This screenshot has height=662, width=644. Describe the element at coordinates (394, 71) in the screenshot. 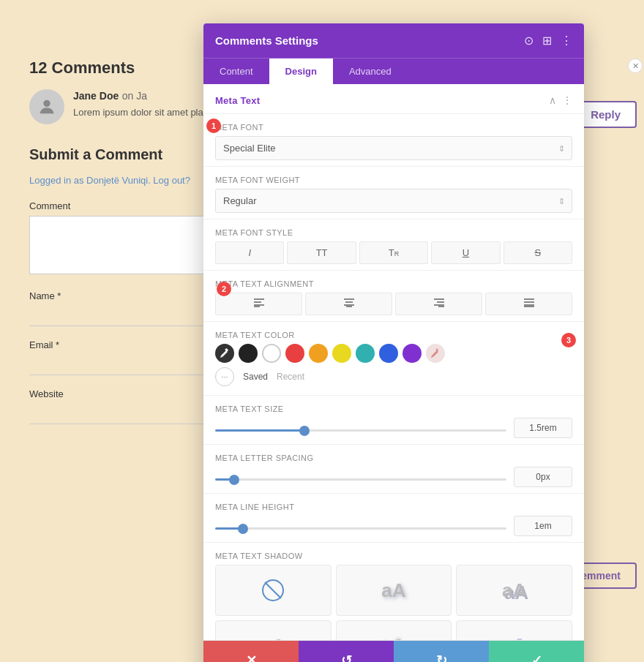

I see `panel-tabs: Content Design Advanced` at that location.